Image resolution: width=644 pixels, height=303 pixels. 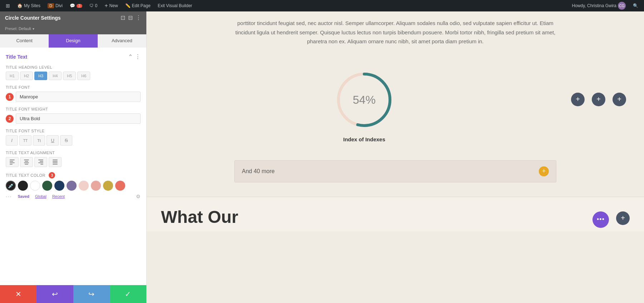 I want to click on color-swatch-gold, so click(x=108, y=186).